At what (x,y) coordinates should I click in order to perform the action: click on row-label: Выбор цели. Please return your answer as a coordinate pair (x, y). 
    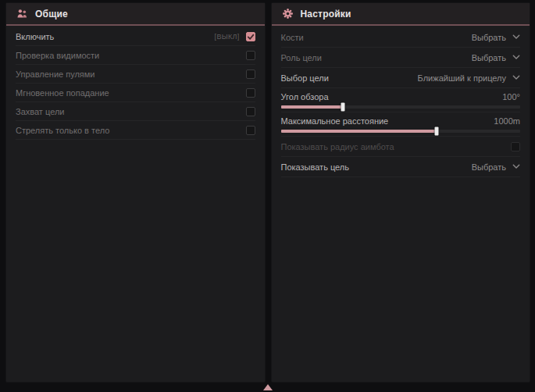
    Looking at the image, I should click on (305, 78).